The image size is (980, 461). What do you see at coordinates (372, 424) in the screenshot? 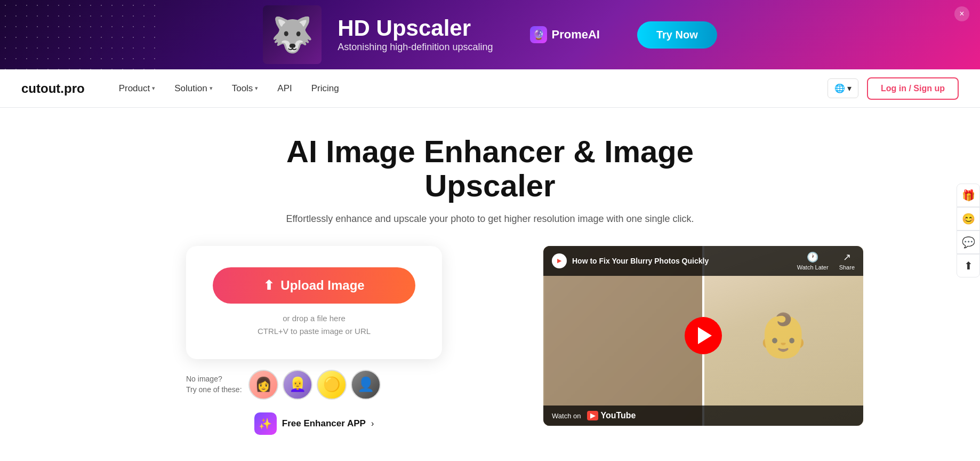
I see `app-promo-arrow: ›` at bounding box center [372, 424].